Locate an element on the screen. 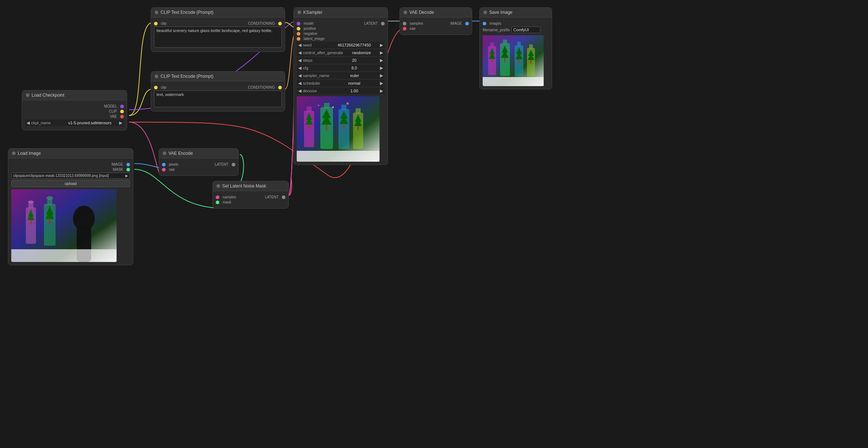  ksampler-denoise-next: ▶ is located at coordinates (381, 91).